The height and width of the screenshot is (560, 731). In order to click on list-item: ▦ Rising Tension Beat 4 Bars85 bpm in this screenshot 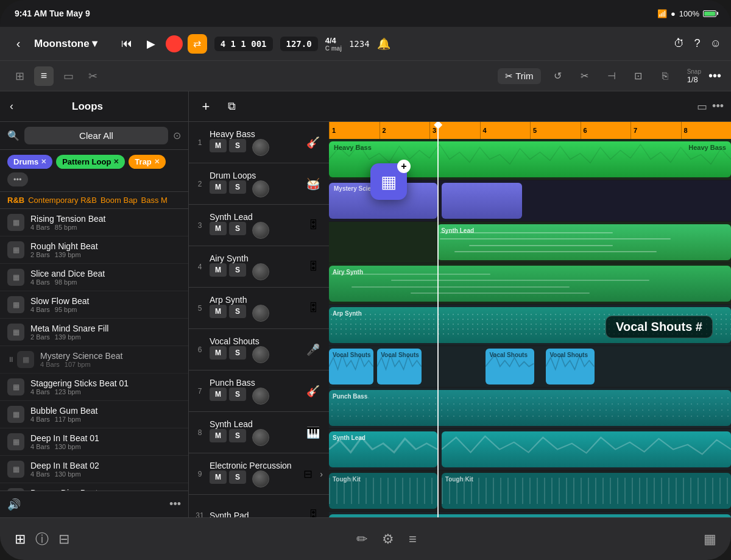, I will do `click(94, 223)`.